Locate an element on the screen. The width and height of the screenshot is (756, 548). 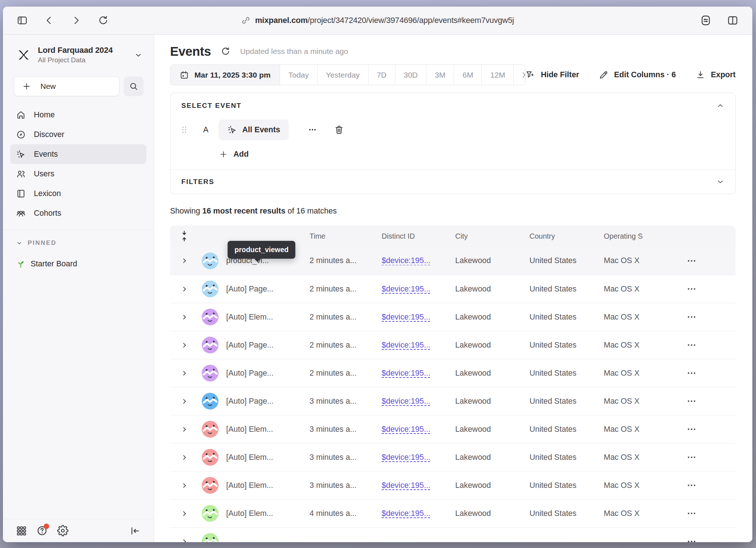
collapse-section-icon is located at coordinates (720, 106).